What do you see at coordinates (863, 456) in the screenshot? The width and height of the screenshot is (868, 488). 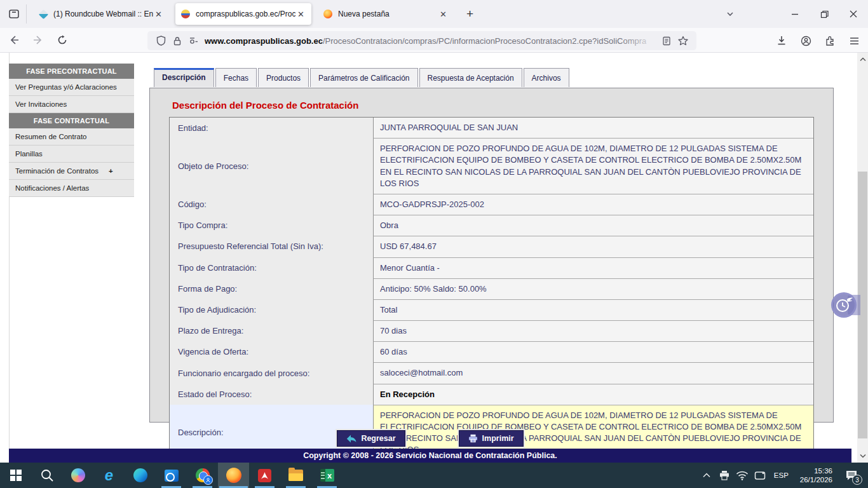 I see `scrollbar-down-arrow` at bounding box center [863, 456].